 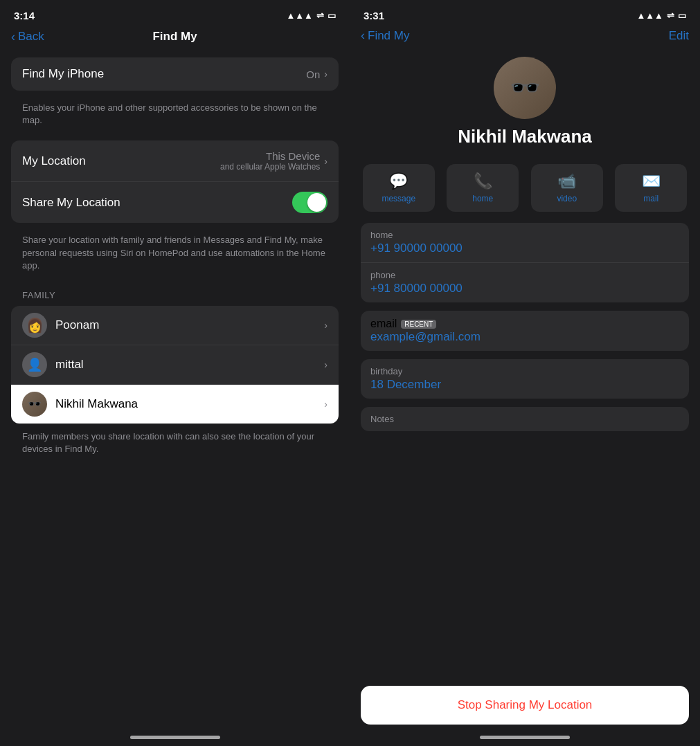 I want to click on phone-row: phone +91 80000 00000, so click(x=525, y=282).